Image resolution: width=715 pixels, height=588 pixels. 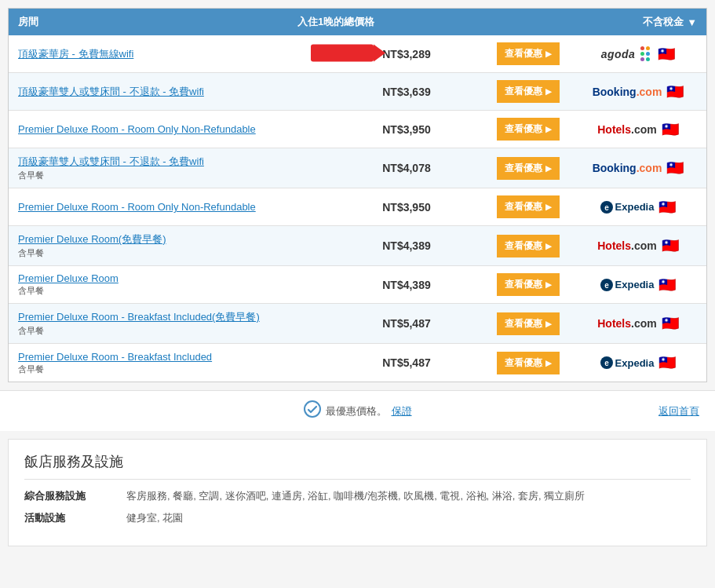 What do you see at coordinates (312, 411) in the screenshot?
I see `check-icon` at bounding box center [312, 411].